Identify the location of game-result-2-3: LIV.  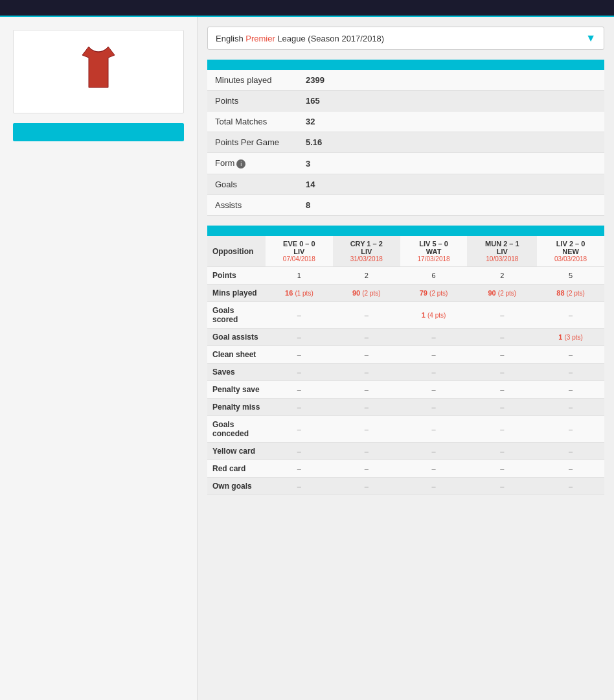
(502, 251).